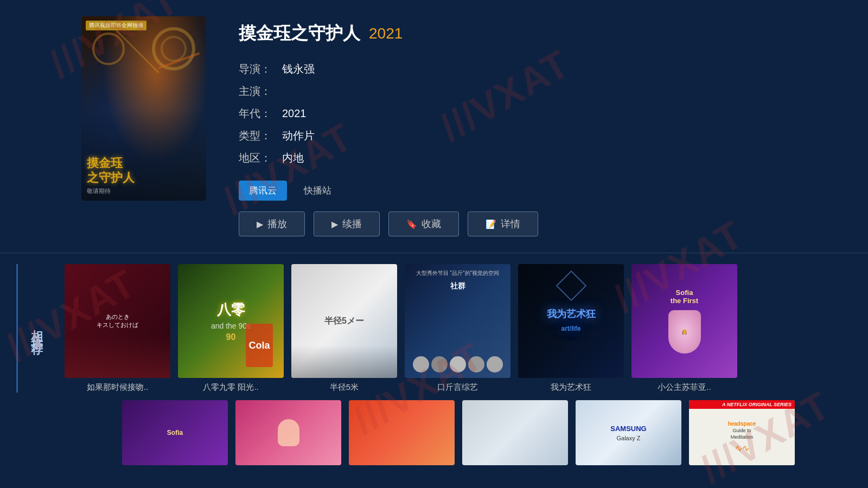 This screenshot has height=488, width=868. I want to click on poster-subtitle: 敬请期待, so click(144, 191).